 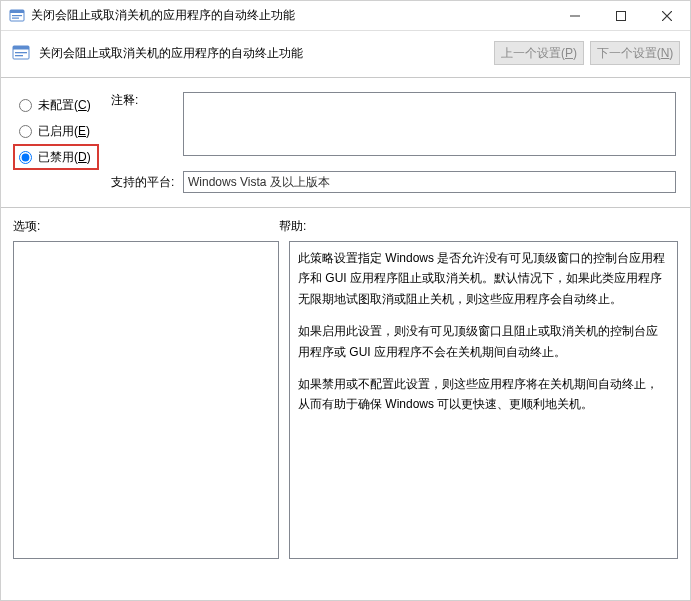 What do you see at coordinates (346, 54) in the screenshot?
I see `header: 关闭会阻止或取消关机的应用程序的自动终止功能 上一个设置(P) 下一个设置(N)` at bounding box center [346, 54].